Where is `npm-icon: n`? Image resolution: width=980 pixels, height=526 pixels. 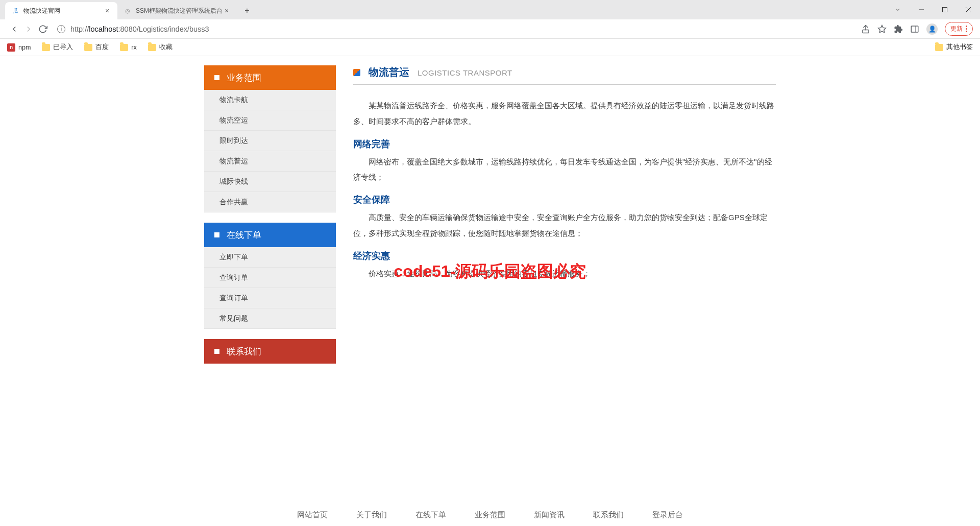
npm-icon: n is located at coordinates (11, 47).